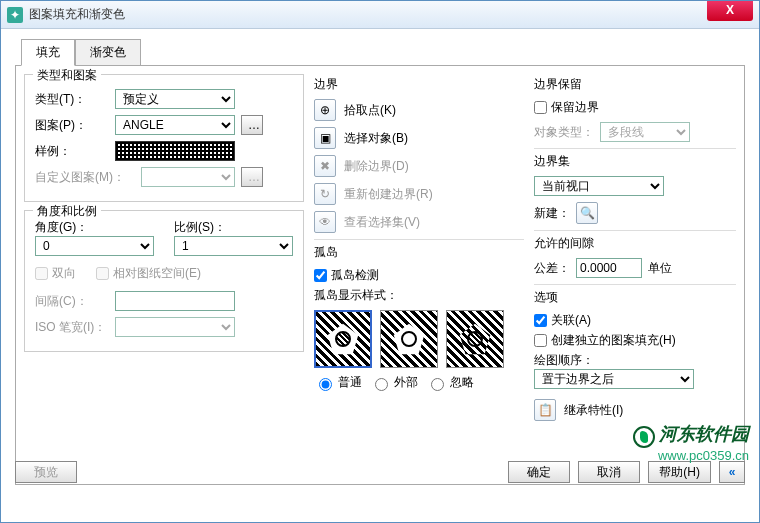 The height and width of the screenshot is (523, 760). I want to click on new-label: 新建：, so click(552, 214).